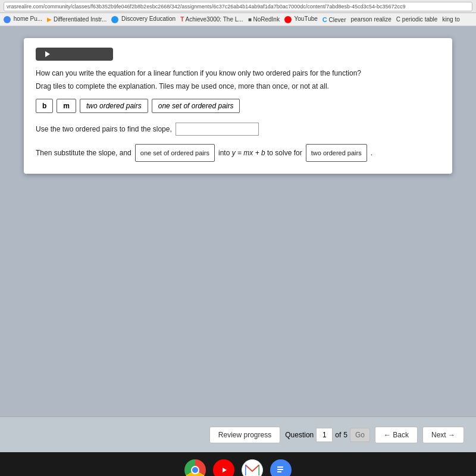  What do you see at coordinates (250, 19) in the screenshot?
I see `bookmark-nored-icon: ■` at bounding box center [250, 19].